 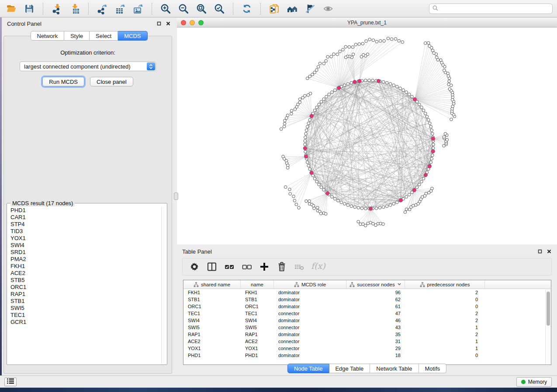 What do you see at coordinates (212, 285) in the screenshot?
I see `column-header-shared-name: shared name` at bounding box center [212, 285].